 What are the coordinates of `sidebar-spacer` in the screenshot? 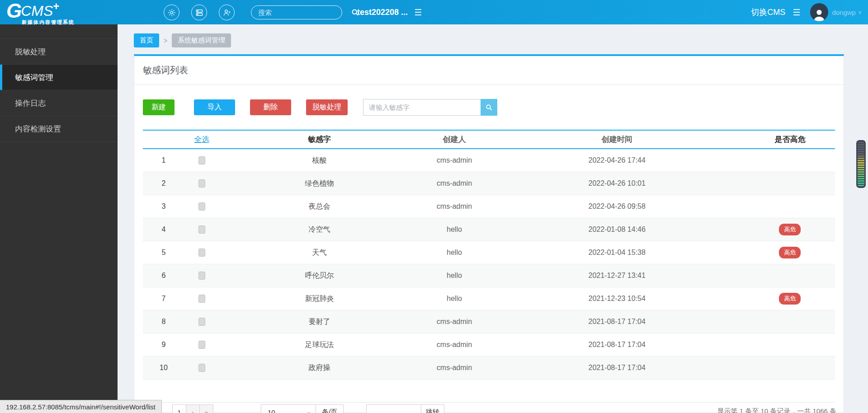 It's located at (59, 32).